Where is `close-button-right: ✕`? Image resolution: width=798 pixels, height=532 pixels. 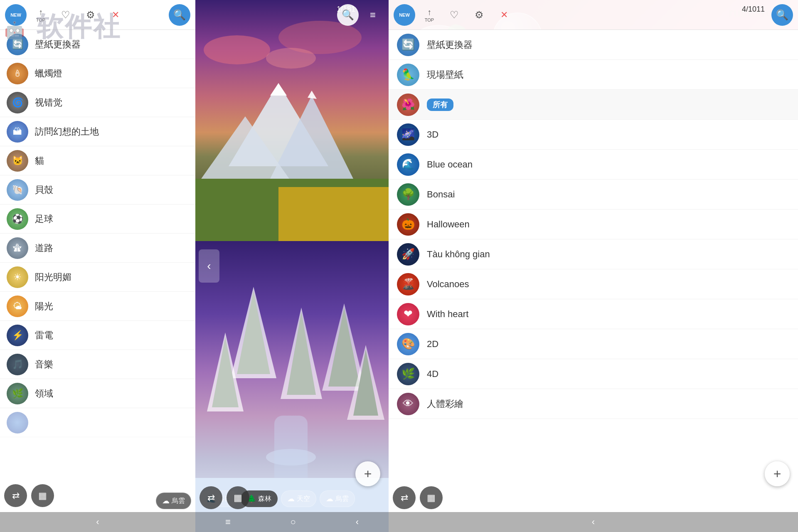 close-button-right: ✕ is located at coordinates (504, 15).